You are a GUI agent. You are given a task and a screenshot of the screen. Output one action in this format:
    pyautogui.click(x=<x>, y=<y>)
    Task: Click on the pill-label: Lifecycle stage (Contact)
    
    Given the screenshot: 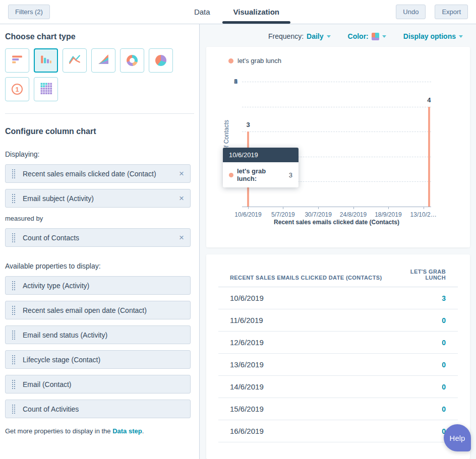 What is the action you would take?
    pyautogui.click(x=62, y=360)
    